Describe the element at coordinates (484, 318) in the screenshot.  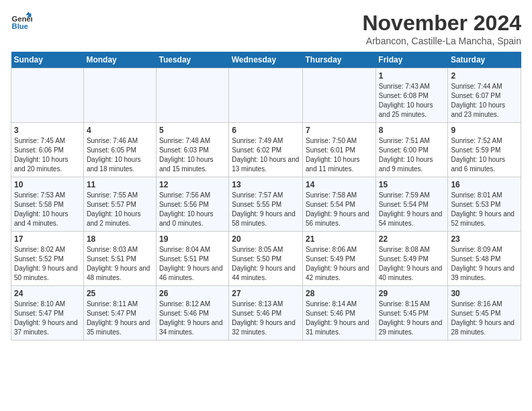
I see `day-info: Sunrise: 8:16 AM Sunset: 5:45 PM Dayligh…` at that location.